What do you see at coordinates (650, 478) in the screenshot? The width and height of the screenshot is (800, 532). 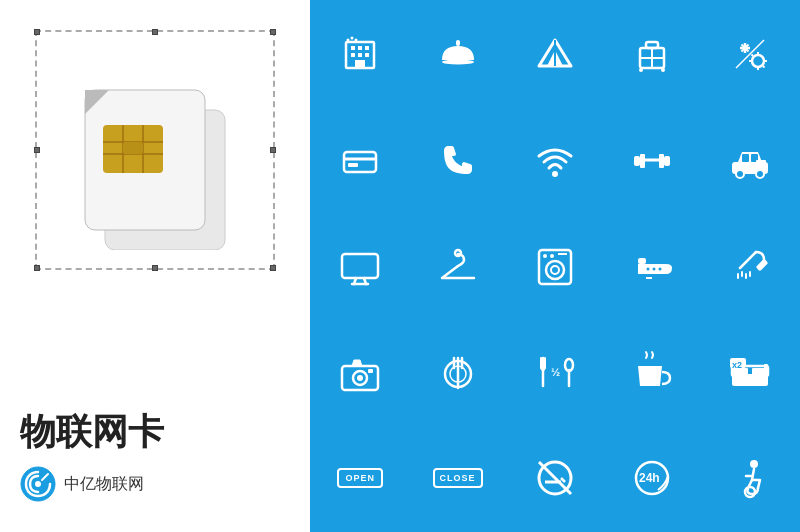 I see `svg-text: 24h` at bounding box center [650, 478].